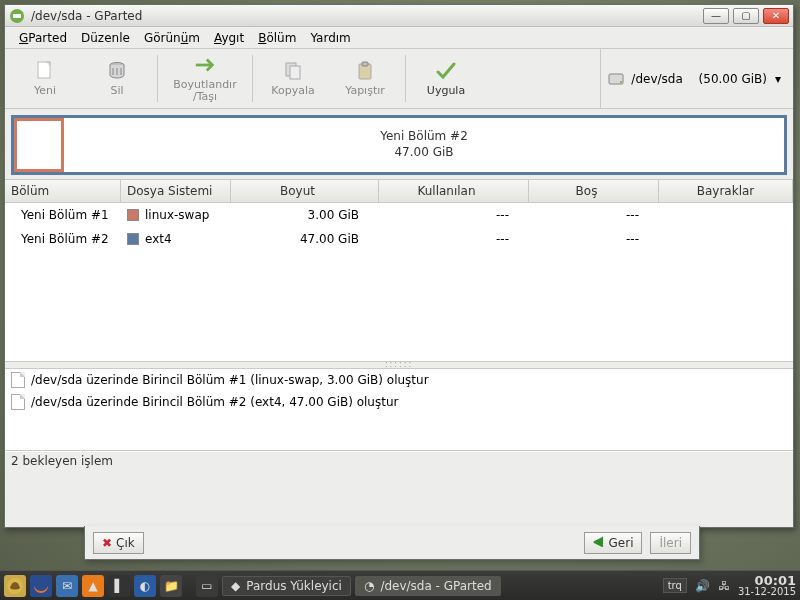 Image resolution: width=800 pixels, height=600 pixels. Describe the element at coordinates (399, 461) in the screenshot. I see `statusbar: 2 bekleyen işlem` at that location.